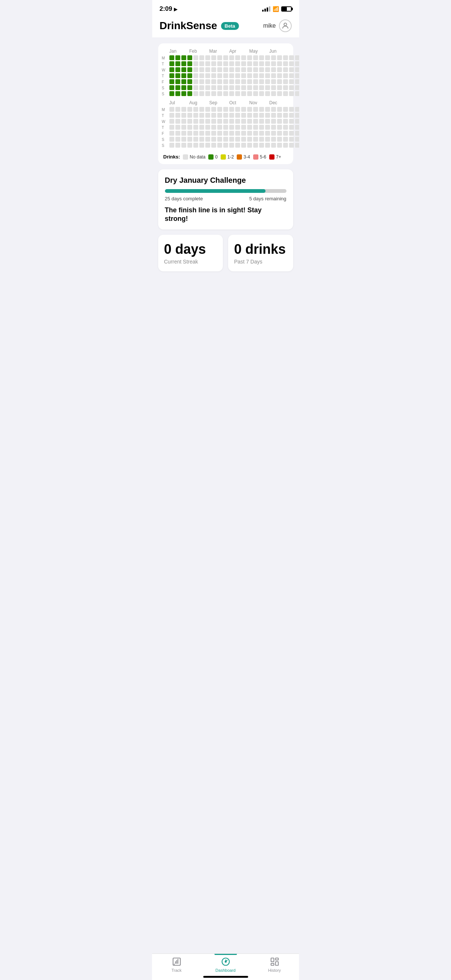 This screenshot has height=980, width=451. Describe the element at coordinates (285, 26) in the screenshot. I see `avatar` at that location.